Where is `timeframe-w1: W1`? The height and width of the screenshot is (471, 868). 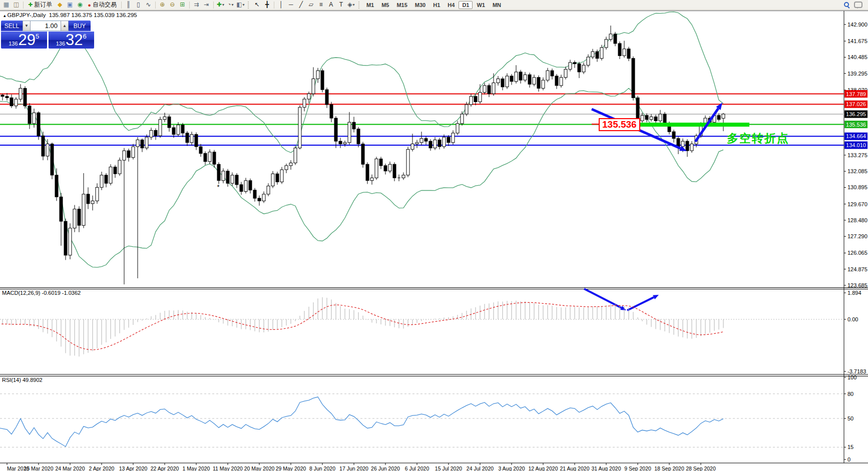 timeframe-w1: W1 is located at coordinates (481, 5).